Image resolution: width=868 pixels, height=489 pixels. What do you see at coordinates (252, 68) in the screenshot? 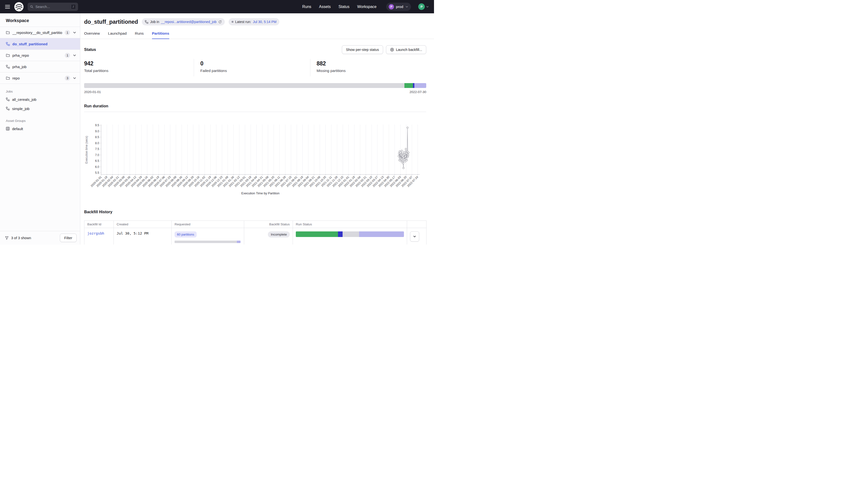
I see `stat-failed-partitions: 0 Failed partitions` at bounding box center [252, 68].